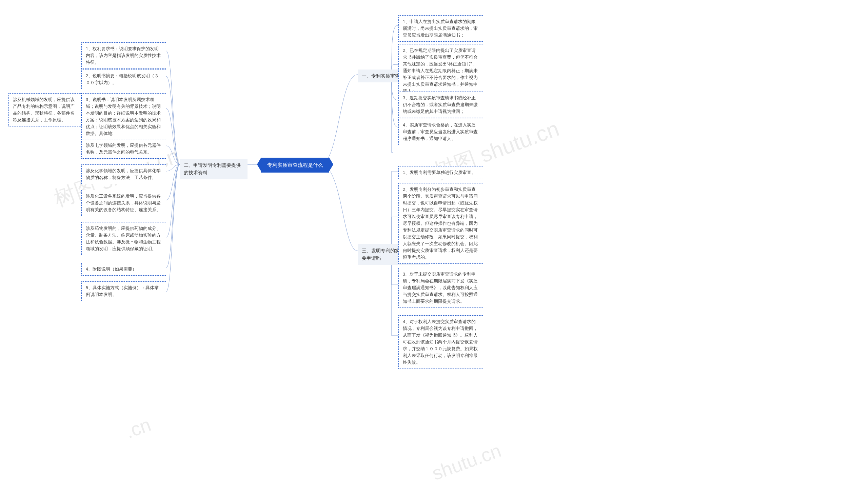 Image resolution: width=868 pixels, height=496 pixels. I want to click on leaf-b2-3b: 涉及电学领域的发明，应提供各元器件名称，及元器件之间的电气关系。, so click(124, 149).